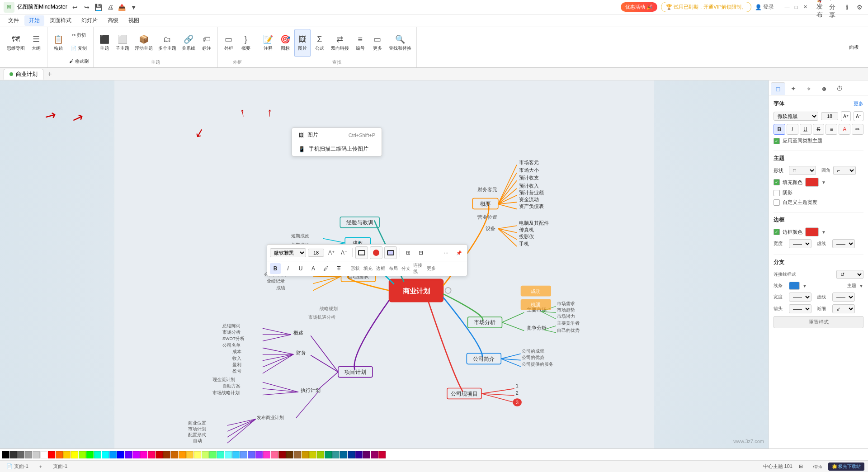 The height and width of the screenshot is (472, 868). Describe the element at coordinates (834, 7) in the screenshot. I see `share-button: ↗ 分享` at that location.